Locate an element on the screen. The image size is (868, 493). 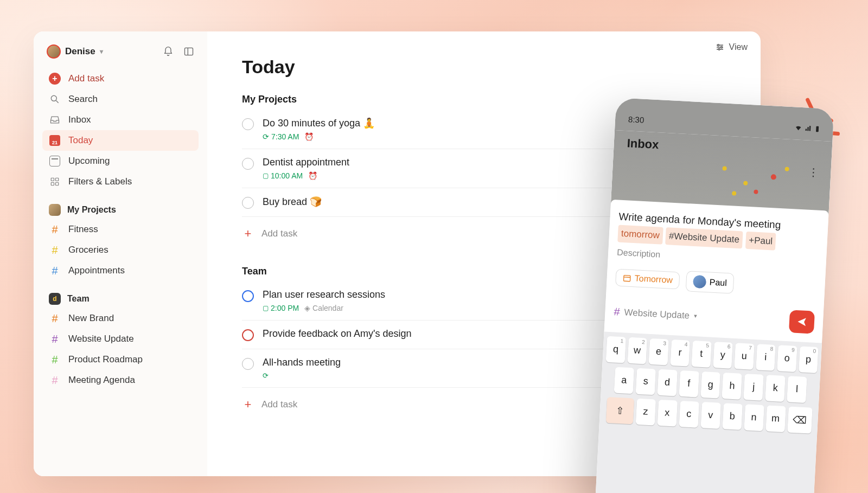
project-selector: # Website Update ▾ is located at coordinates (655, 313).